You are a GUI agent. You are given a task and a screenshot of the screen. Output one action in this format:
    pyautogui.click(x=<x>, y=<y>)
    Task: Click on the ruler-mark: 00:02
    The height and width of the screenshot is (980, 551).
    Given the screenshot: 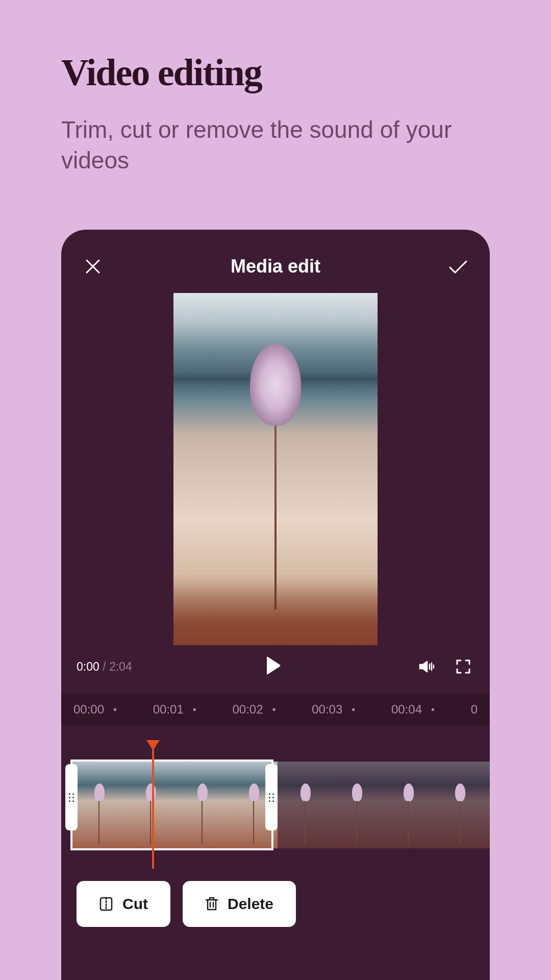 What is the action you would take?
    pyautogui.click(x=247, y=709)
    